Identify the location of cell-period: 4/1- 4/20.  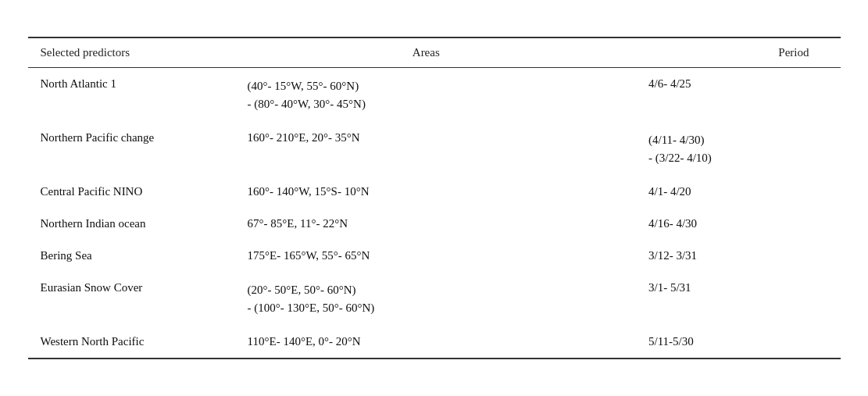
(729, 192).